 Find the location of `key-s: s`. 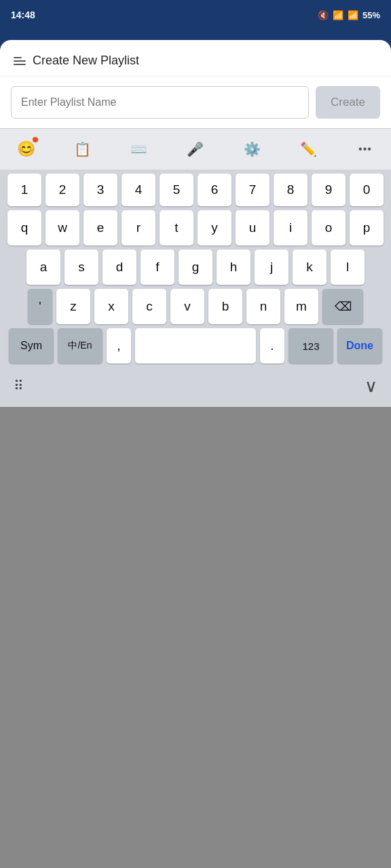

key-s: s is located at coordinates (81, 267).